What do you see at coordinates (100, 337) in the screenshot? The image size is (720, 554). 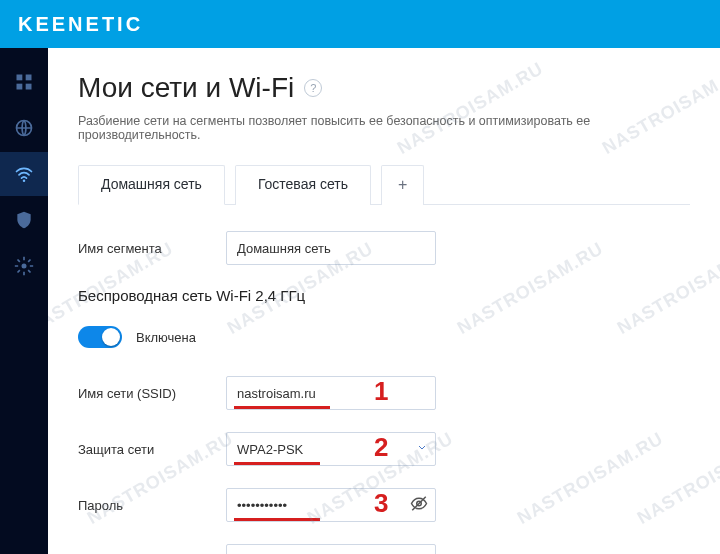 I see `wifi-enable-toggle` at bounding box center [100, 337].